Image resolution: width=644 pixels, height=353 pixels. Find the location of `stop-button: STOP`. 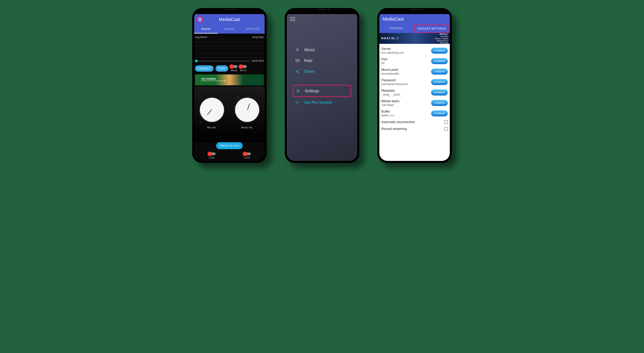

stop-button: STOP is located at coordinates (222, 68).